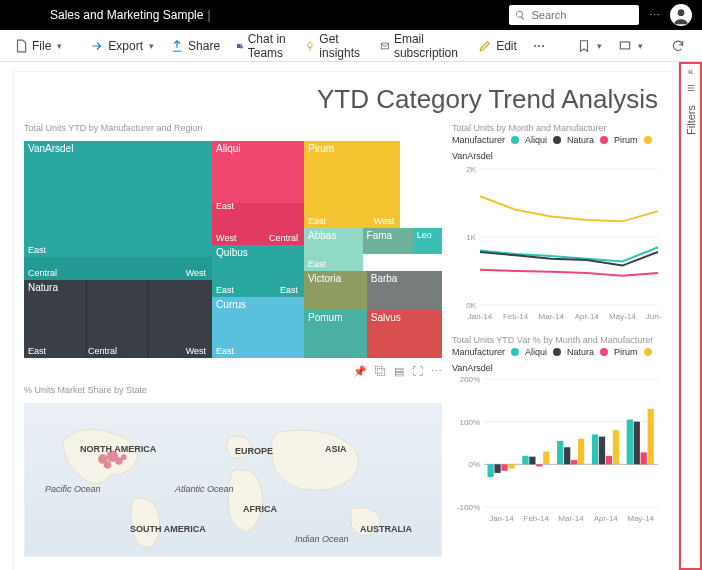 The image size is (702, 570). I want to click on bar-chart-visual: Total Units YTD Var % by Month and Manuf…, so click(557, 431).